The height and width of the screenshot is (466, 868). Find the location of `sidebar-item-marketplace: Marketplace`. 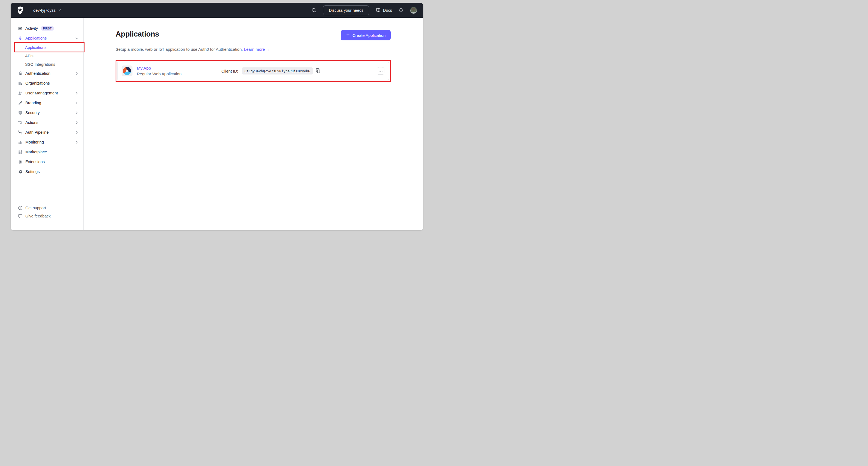

sidebar-item-marketplace: Marketplace is located at coordinates (47, 152).